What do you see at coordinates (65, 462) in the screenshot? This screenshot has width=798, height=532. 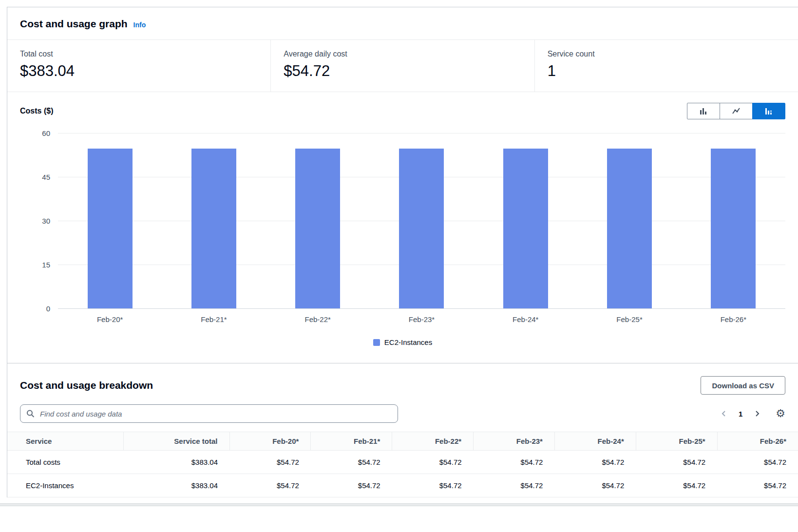 I see `service-cell: Total costs` at bounding box center [65, 462].